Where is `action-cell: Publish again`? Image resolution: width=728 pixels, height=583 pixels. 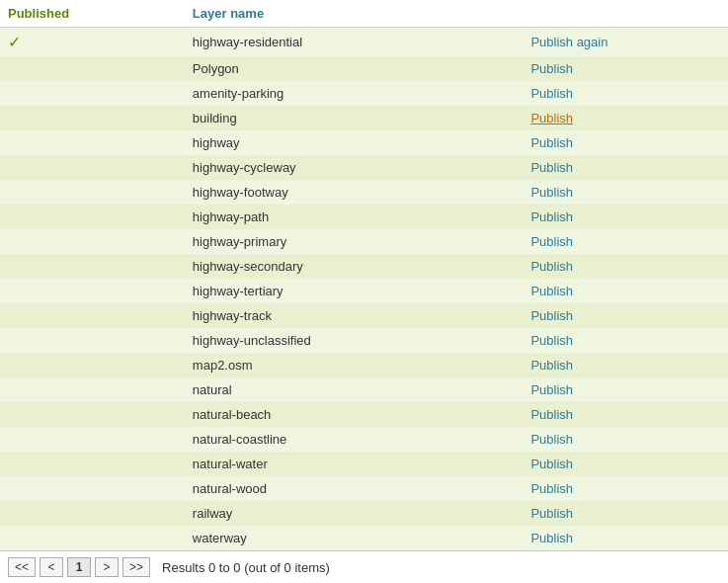 action-cell: Publish again is located at coordinates (625, 42).